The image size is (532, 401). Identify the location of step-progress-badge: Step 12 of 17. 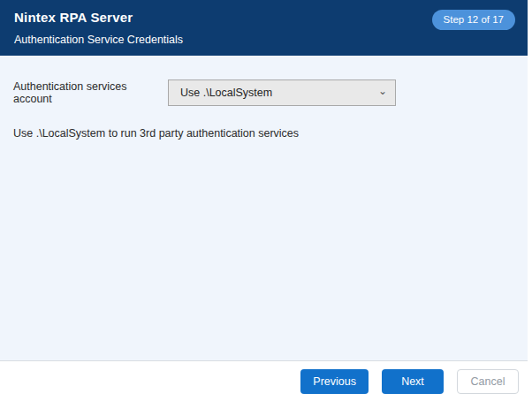
(474, 19).